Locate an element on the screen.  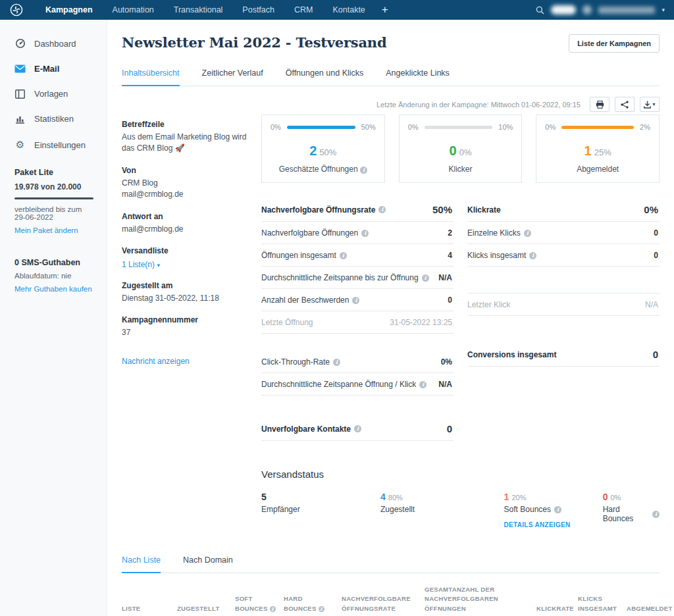
list-dropdown: 1 Liste(n) ▾ is located at coordinates (141, 265).